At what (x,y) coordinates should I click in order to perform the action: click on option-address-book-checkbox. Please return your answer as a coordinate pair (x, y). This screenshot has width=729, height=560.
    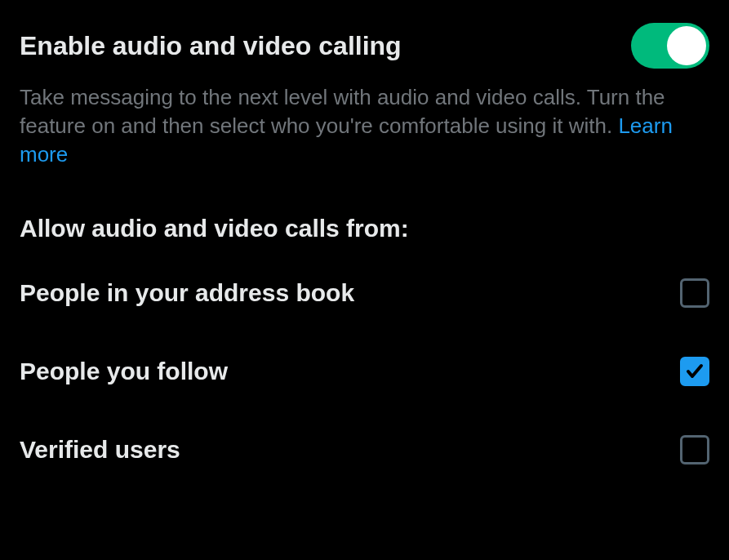
    Looking at the image, I should click on (695, 293).